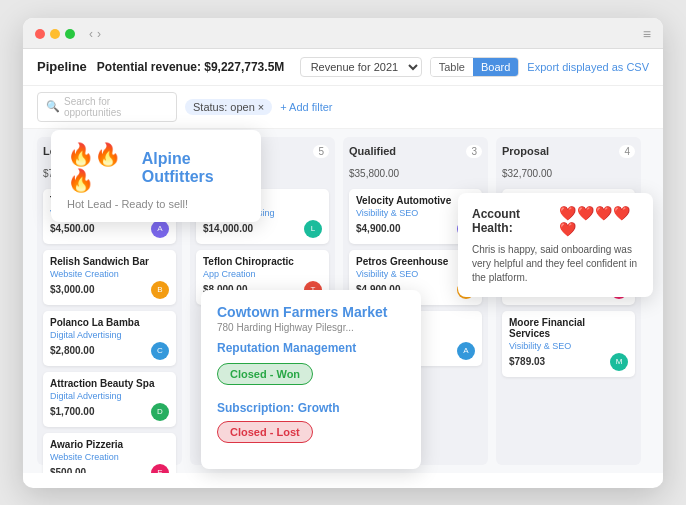  What do you see at coordinates (416, 216) in the screenshot?
I see `list-item: Velocity Automotive Visibility & SEO $4,…` at bounding box center [416, 216].